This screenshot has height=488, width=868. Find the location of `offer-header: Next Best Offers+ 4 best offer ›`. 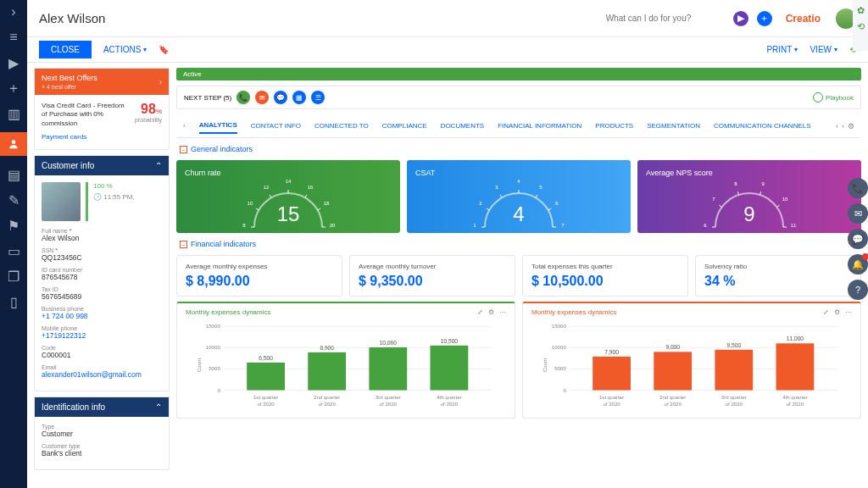

offer-header: Next Best Offers+ 4 best offer › is located at coordinates (102, 81).